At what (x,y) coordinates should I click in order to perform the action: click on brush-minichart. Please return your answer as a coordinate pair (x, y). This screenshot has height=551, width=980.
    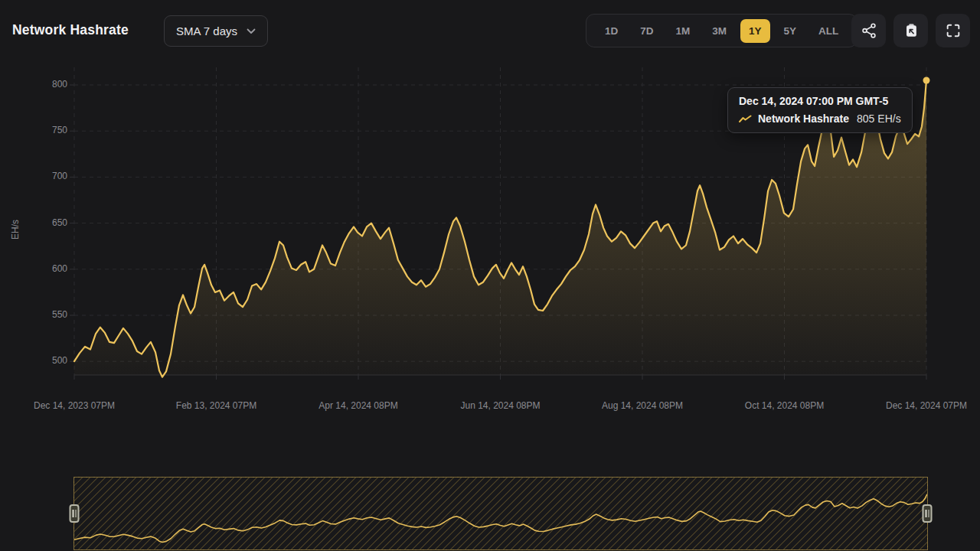
    Looking at the image, I should click on (501, 514).